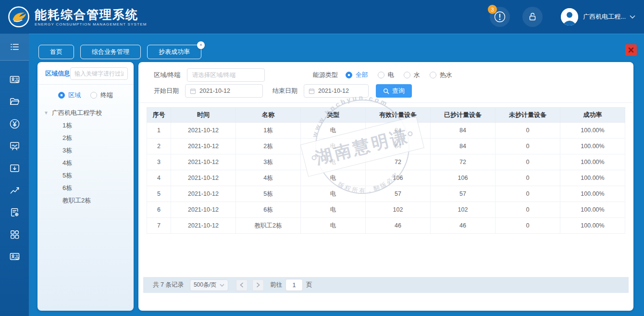  What do you see at coordinates (14, 256) in the screenshot?
I see `sidebar-item-account-manage` at bounding box center [14, 256].